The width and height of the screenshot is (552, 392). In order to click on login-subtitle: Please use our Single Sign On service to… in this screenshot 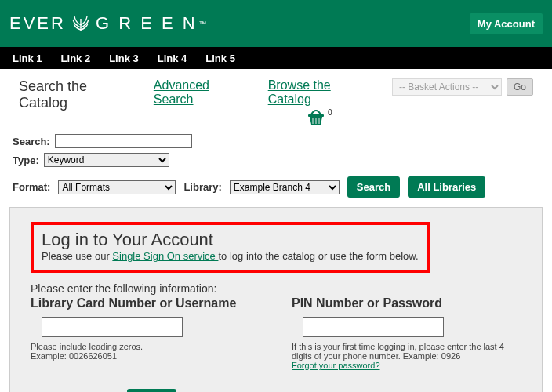, I will do `click(231, 256)`.